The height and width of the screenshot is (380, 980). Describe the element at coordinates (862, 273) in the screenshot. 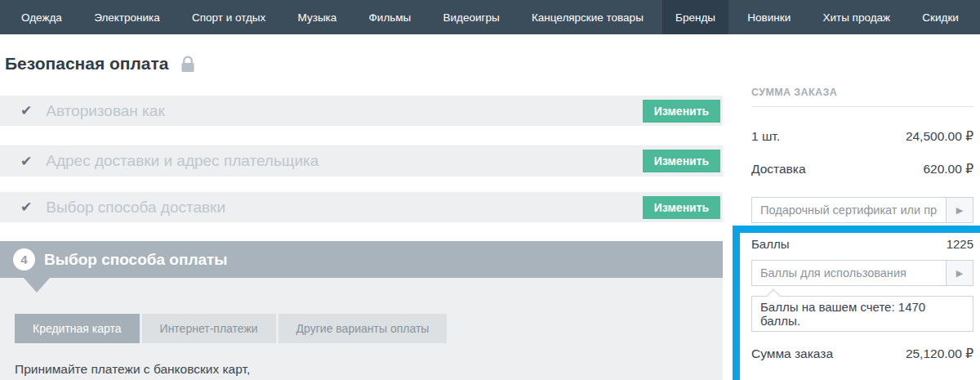

I see `points-field: ▶` at that location.